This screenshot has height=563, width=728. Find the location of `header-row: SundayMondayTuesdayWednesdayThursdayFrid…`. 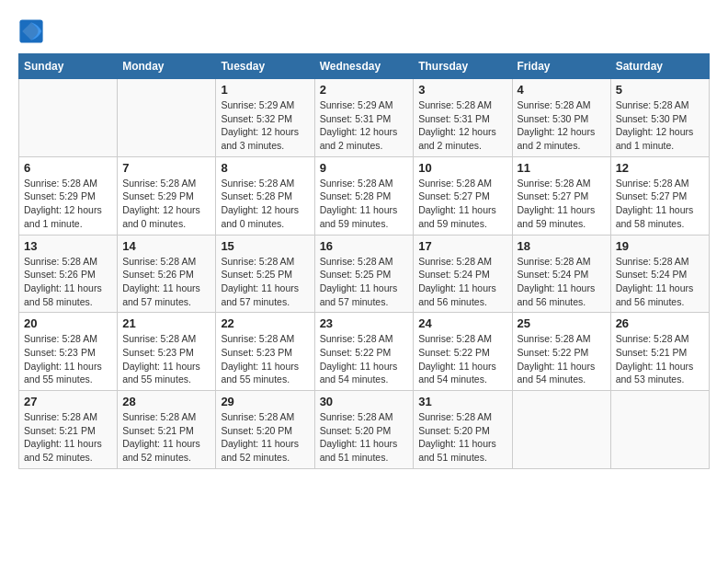

header-row: SundayMondayTuesdayWednesdayThursdayFrid… is located at coordinates (364, 66).